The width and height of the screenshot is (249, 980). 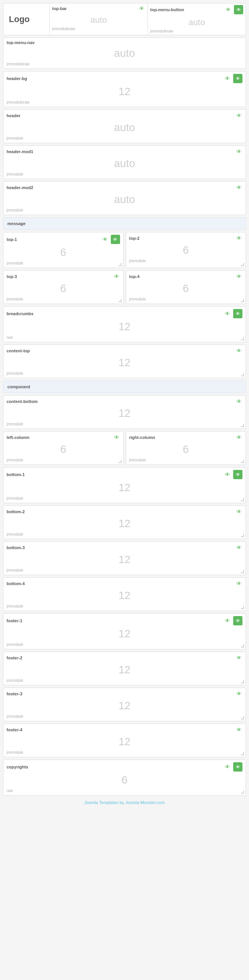 I want to click on top-menu-button-eye-icon: 👁, so click(x=228, y=10).